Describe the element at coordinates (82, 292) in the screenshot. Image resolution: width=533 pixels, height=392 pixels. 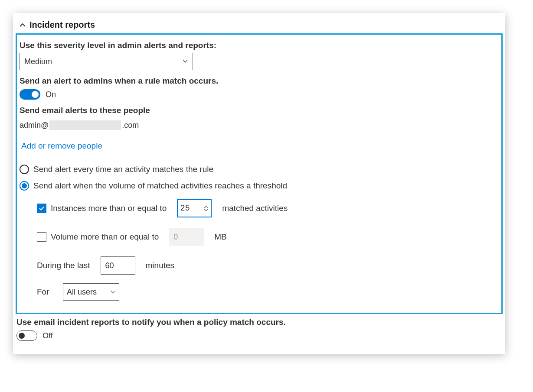
I see `for-value: All users` at that location.